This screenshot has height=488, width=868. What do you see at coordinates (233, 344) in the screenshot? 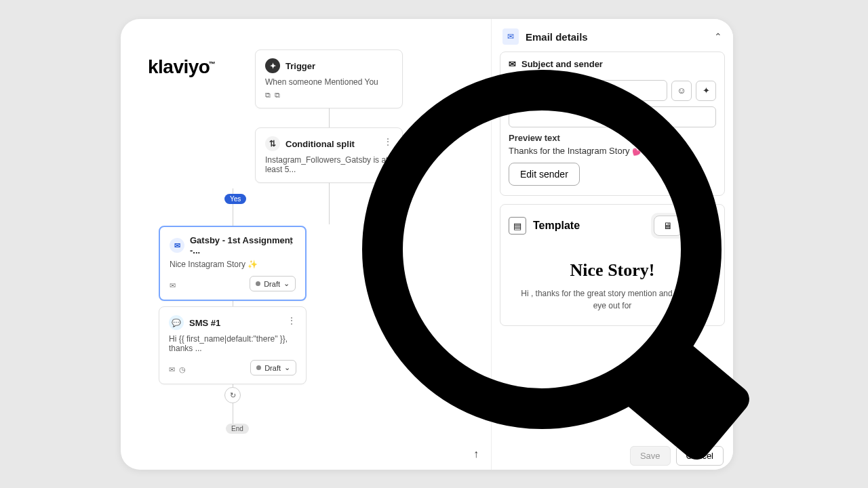
I see `sms-body: Hi {{ first_name|default:"there" }}, tha…` at bounding box center [233, 344].